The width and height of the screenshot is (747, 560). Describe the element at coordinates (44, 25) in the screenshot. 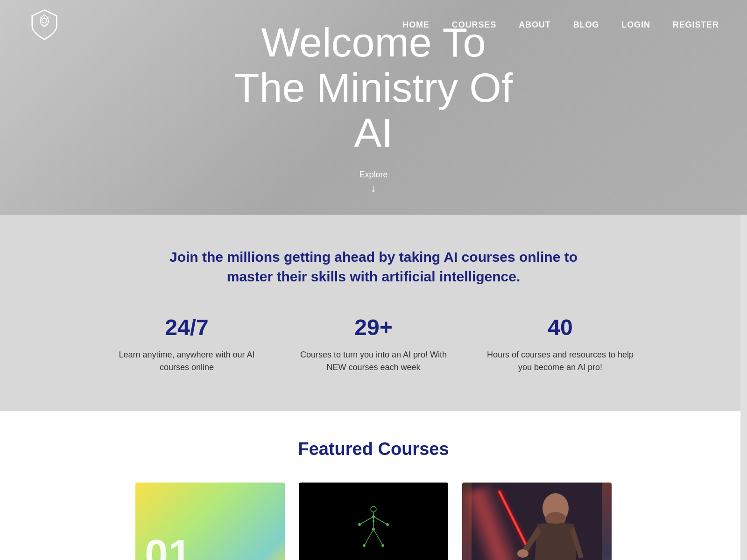

I see `shield-logo-icon` at that location.